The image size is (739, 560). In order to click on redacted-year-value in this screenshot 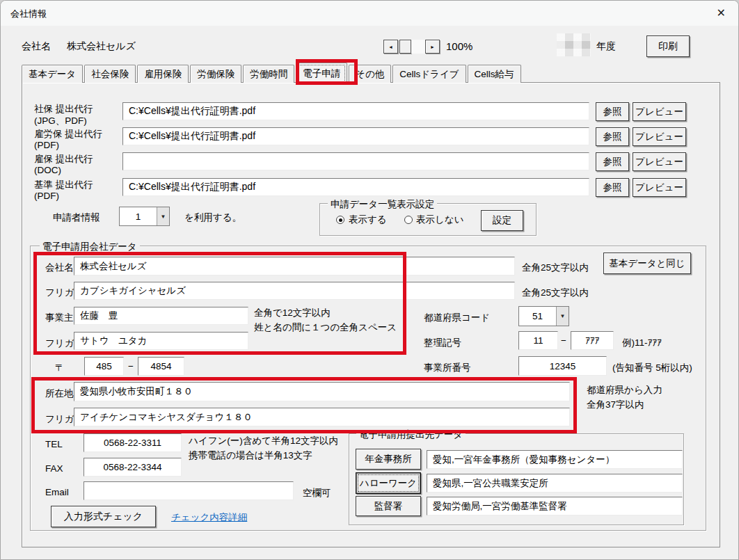, I will do `click(573, 45)`.